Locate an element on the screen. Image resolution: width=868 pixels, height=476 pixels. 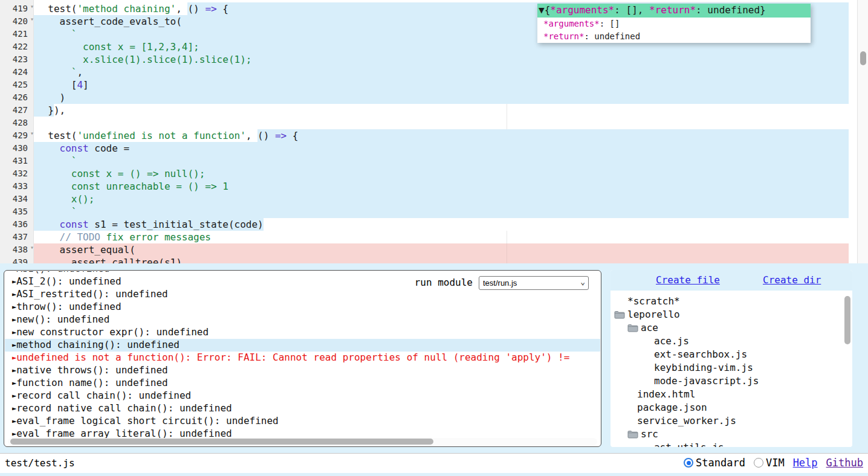
tree-file--scratch-: *scratch* is located at coordinates (731, 301).